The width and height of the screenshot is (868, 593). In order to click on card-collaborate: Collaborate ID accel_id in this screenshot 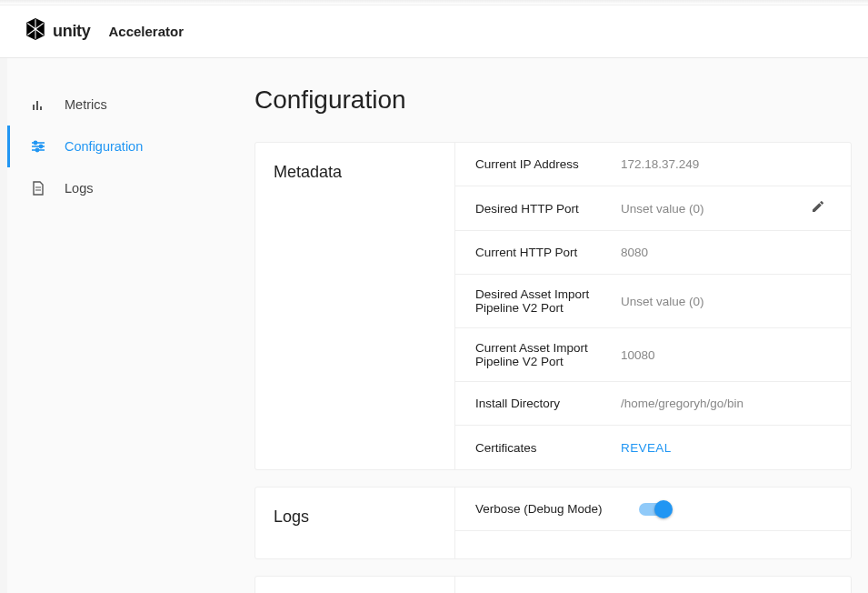, I will do `click(553, 584)`.